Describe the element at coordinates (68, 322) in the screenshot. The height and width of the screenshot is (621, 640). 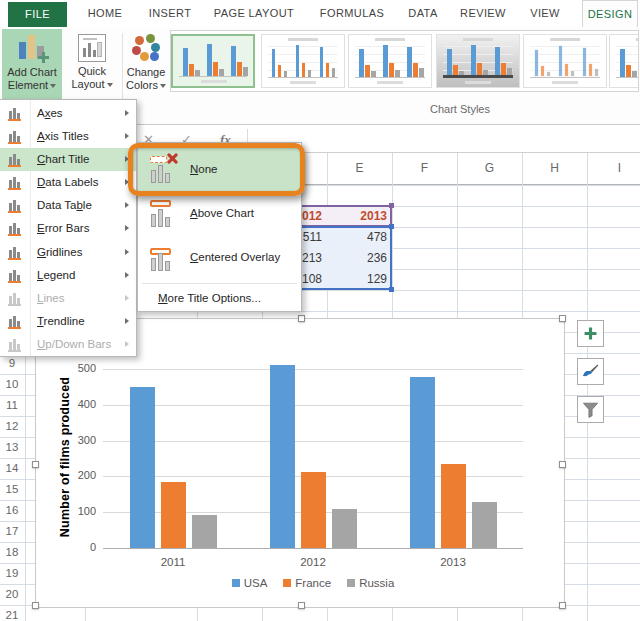
I see `menu-item-trendline: Trendline` at that location.